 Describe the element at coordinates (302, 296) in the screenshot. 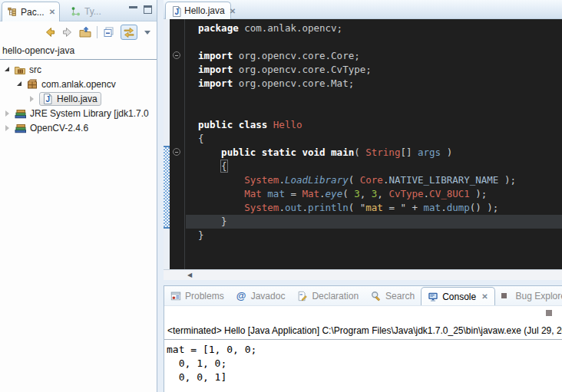

I see `declaration-icon` at that location.